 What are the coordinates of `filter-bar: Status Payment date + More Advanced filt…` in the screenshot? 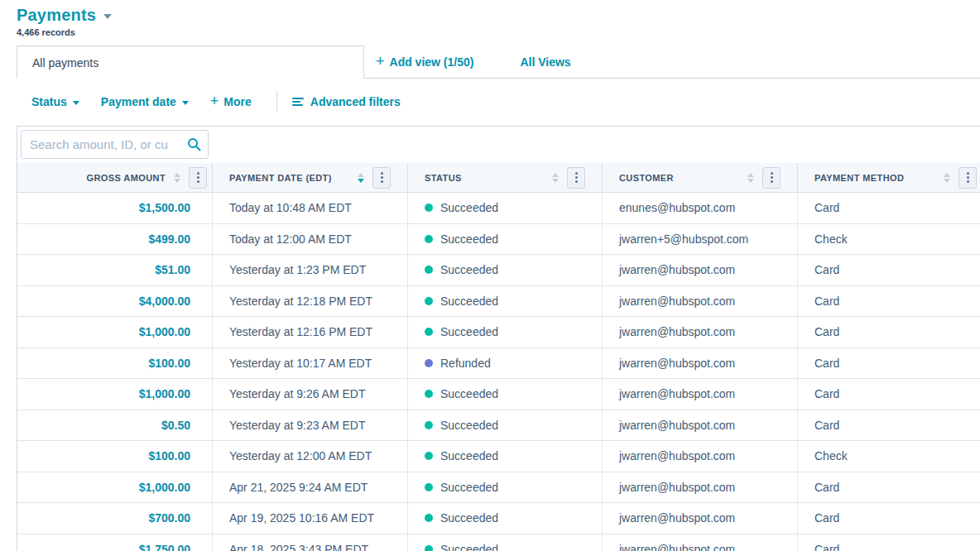 It's located at (227, 102).